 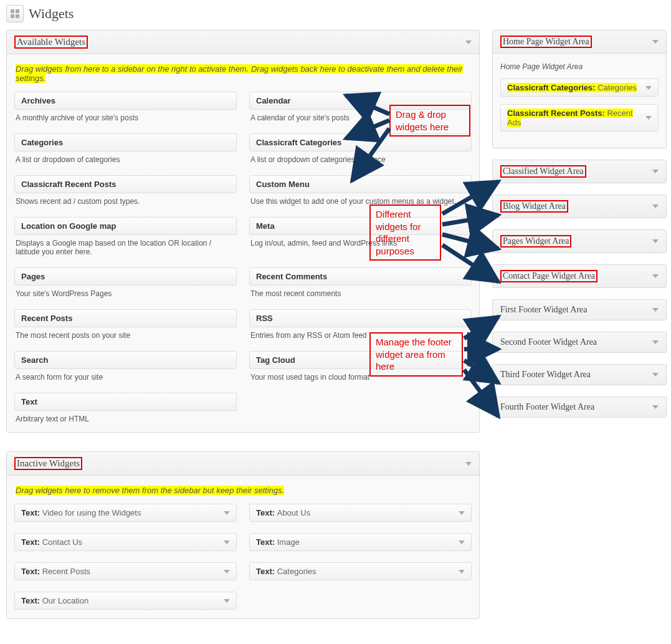 I want to click on placed-widget: Classicraft Categories: Categories, so click(x=579, y=87).